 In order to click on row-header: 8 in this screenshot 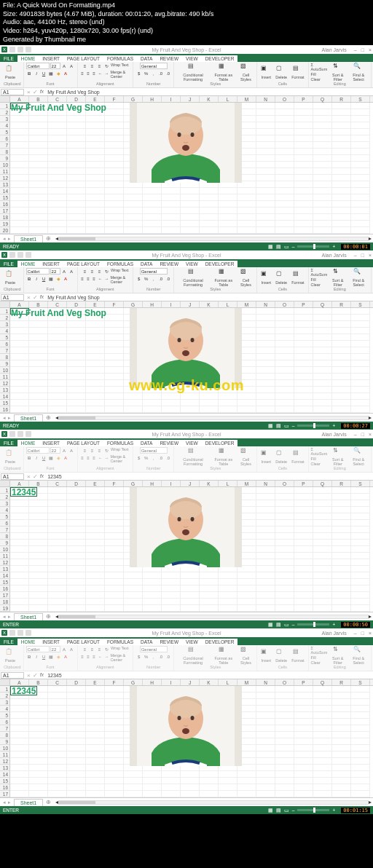, I will do `click(5, 735)`.